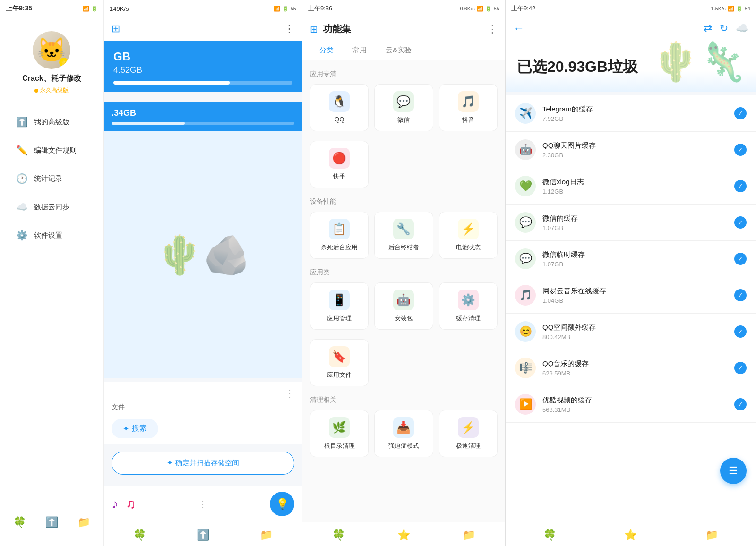 The image size is (756, 546). What do you see at coordinates (630, 535) in the screenshot?
I see `p4-bottom-upload: ⭐` at bounding box center [630, 535].